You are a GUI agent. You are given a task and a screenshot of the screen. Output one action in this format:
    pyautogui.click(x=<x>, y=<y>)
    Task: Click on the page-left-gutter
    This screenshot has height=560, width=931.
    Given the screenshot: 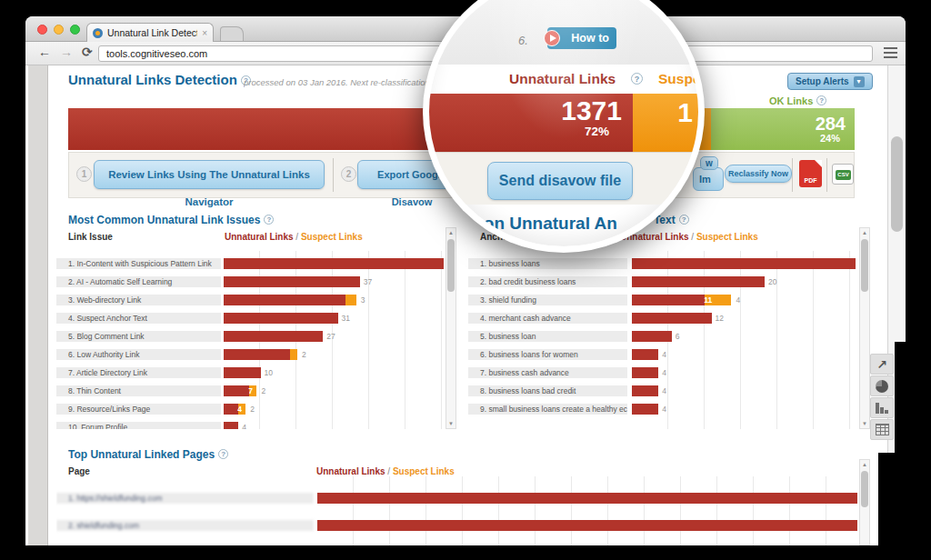 What is the action you would take?
    pyautogui.click(x=38, y=305)
    